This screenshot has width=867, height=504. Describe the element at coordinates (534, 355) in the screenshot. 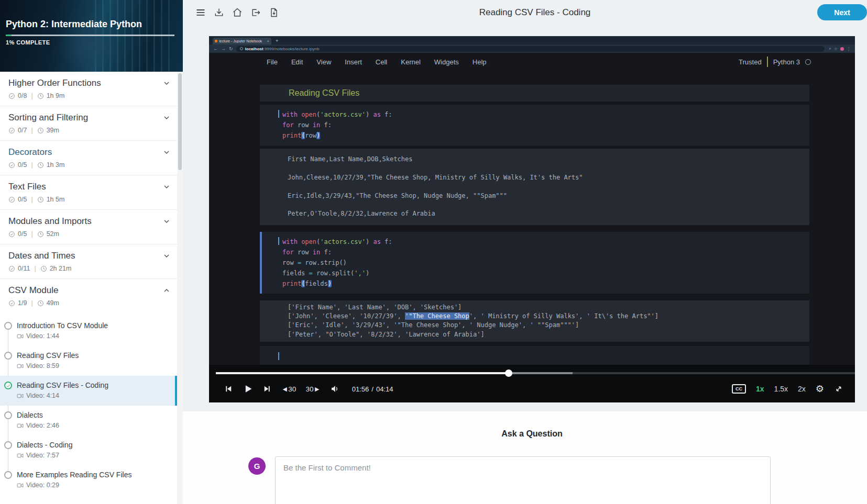

I see `empty-code-cell` at that location.